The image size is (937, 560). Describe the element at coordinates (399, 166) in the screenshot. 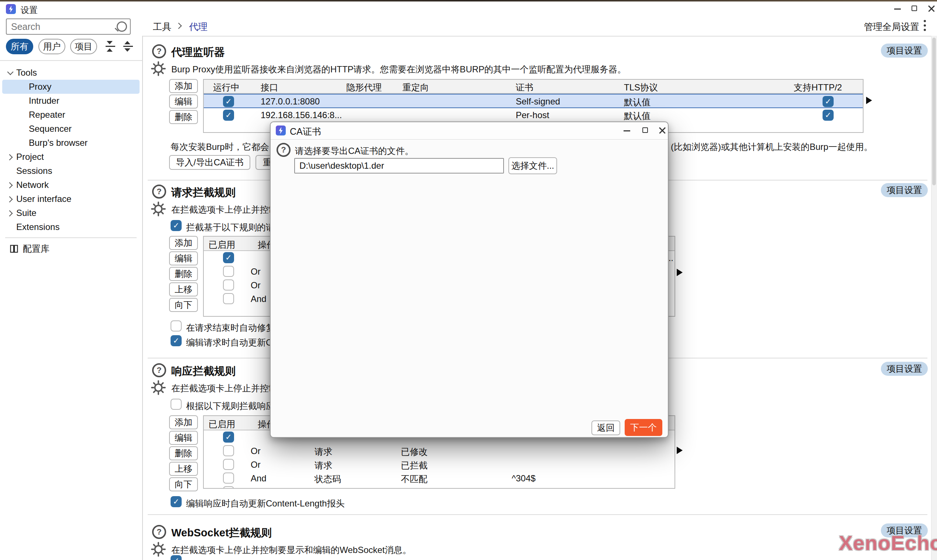

I see `file-path-input` at that location.